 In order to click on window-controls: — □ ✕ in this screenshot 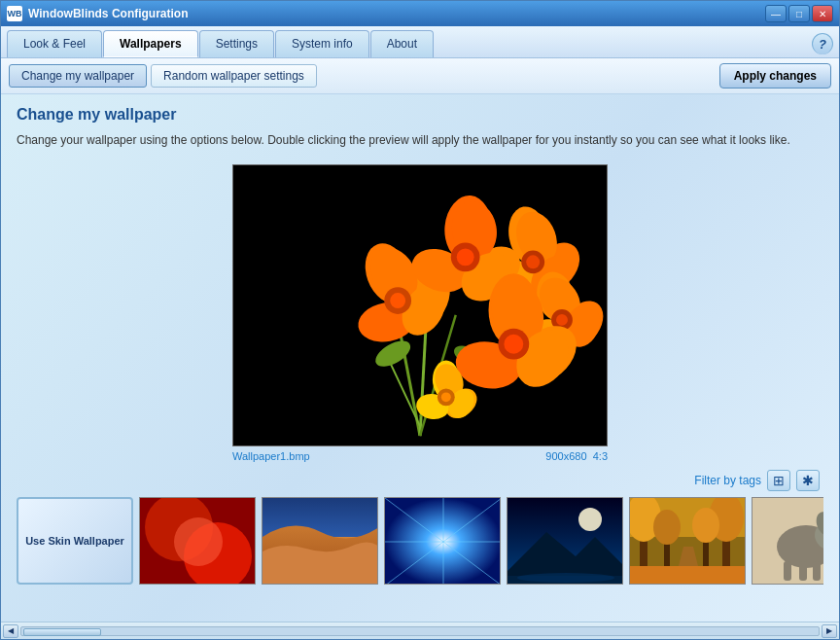, I will do `click(799, 14)`.